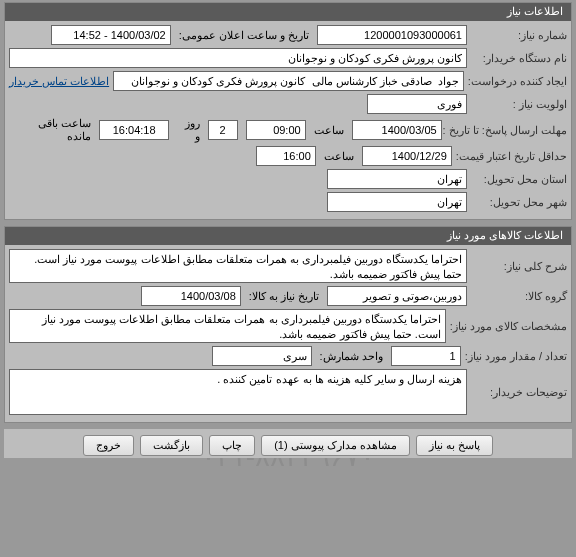 This screenshot has height=557, width=576. Describe the element at coordinates (506, 130) in the screenshot. I see `reply-deadline-label: مهلت ارسال پاسخ: تا تاریخ :` at that location.